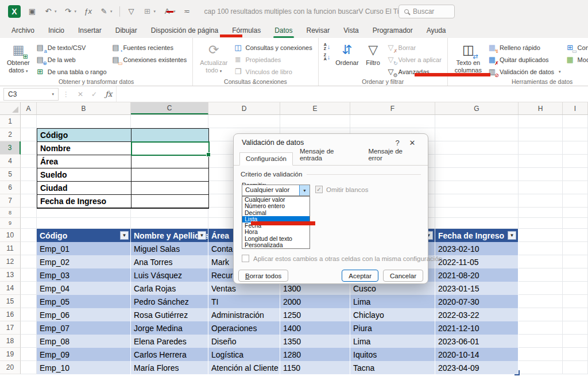  What do you see at coordinates (575, 187) in the screenshot?
I see `cell-I6` at bounding box center [575, 187].